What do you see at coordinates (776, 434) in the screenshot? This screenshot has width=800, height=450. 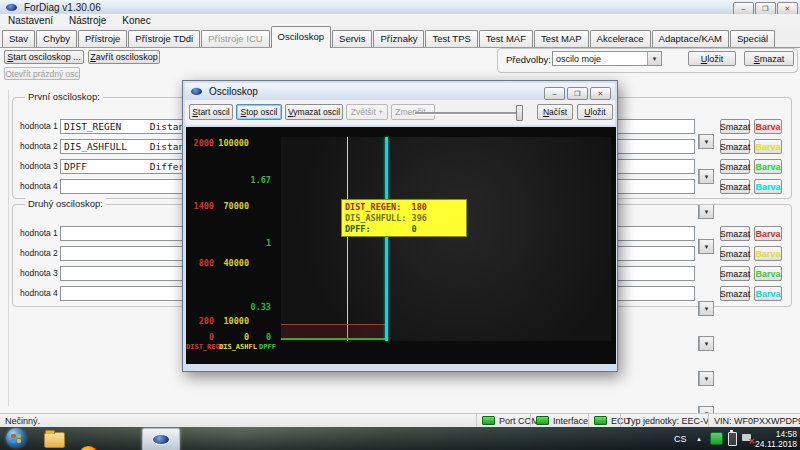 I see `clock-time: 14:58` at bounding box center [776, 434].